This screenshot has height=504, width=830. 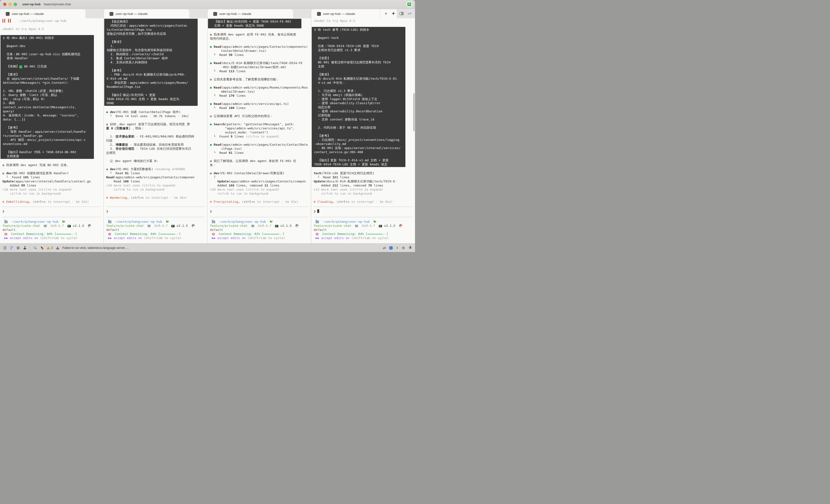 I want to click on mic-icon, so click(x=410, y=248).